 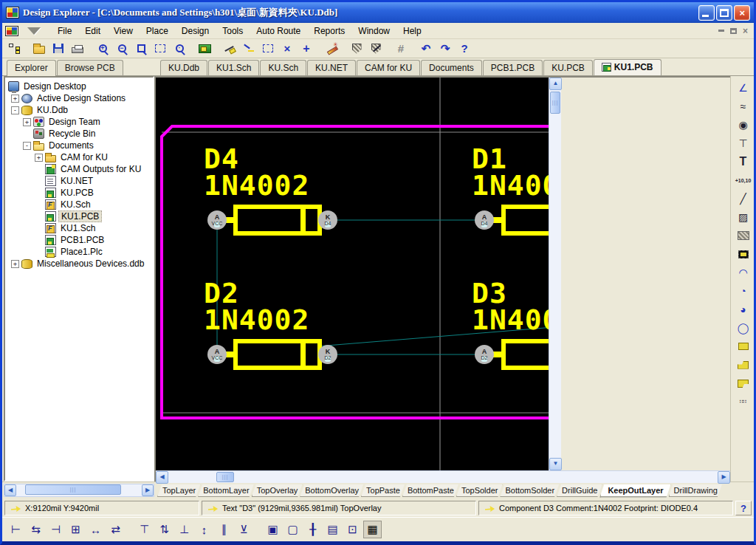 What do you see at coordinates (79, 157) in the screenshot?
I see `tree-item-cam-for-ku: +CAM for KU` at bounding box center [79, 157].